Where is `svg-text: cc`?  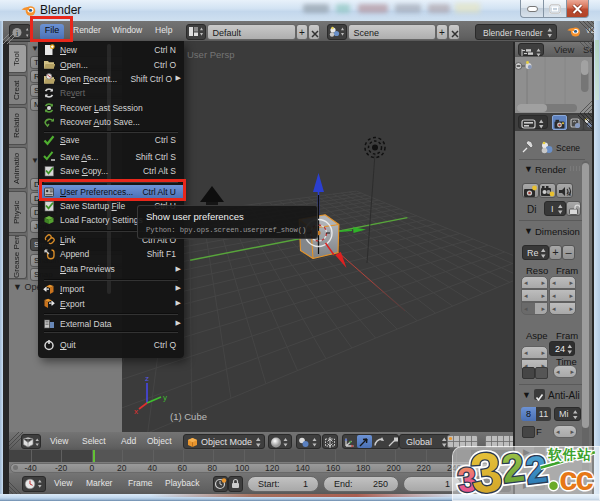 svg-text: cc is located at coordinates (576, 478).